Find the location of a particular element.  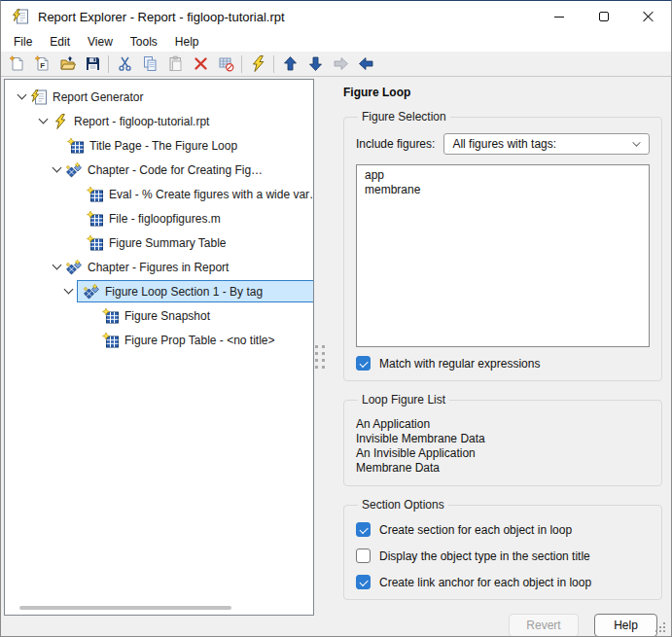

open-folder-icon is located at coordinates (68, 64).